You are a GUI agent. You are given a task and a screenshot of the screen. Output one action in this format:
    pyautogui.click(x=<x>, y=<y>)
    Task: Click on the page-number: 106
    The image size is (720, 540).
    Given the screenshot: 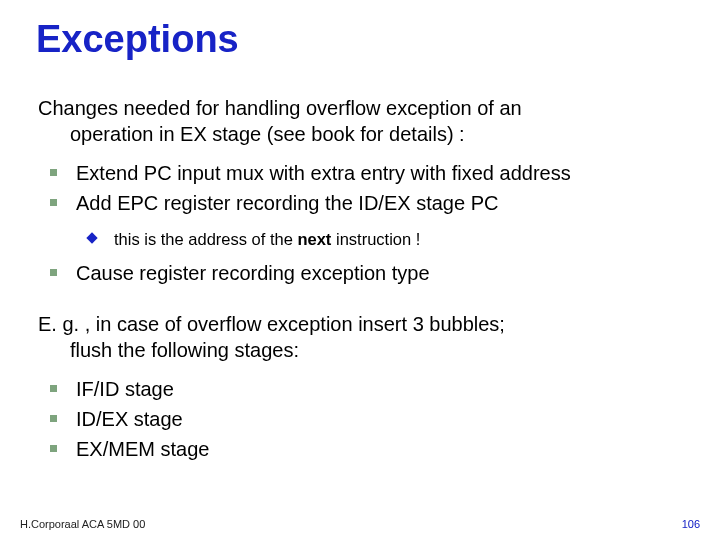 What is the action you would take?
    pyautogui.click(x=691, y=524)
    